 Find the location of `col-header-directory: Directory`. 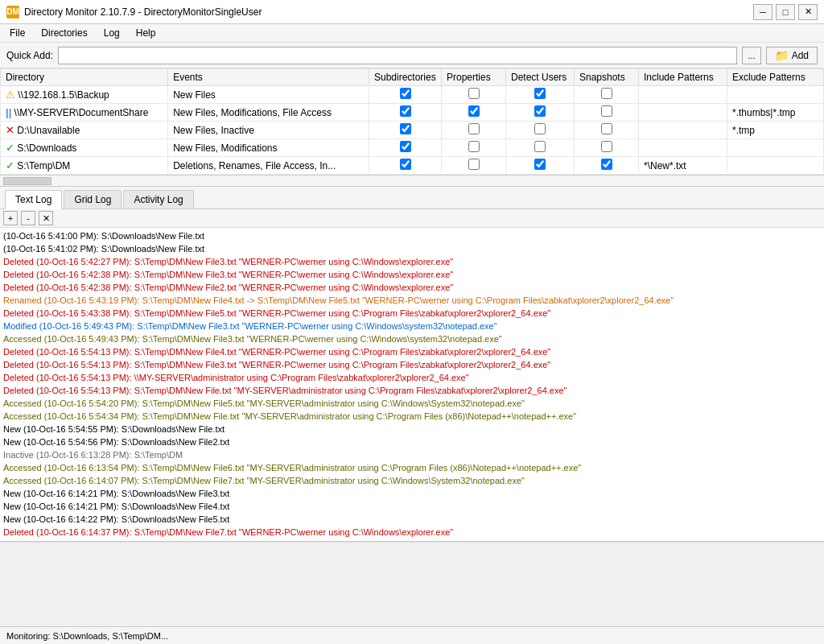

col-header-directory: Directory is located at coordinates (84, 77).